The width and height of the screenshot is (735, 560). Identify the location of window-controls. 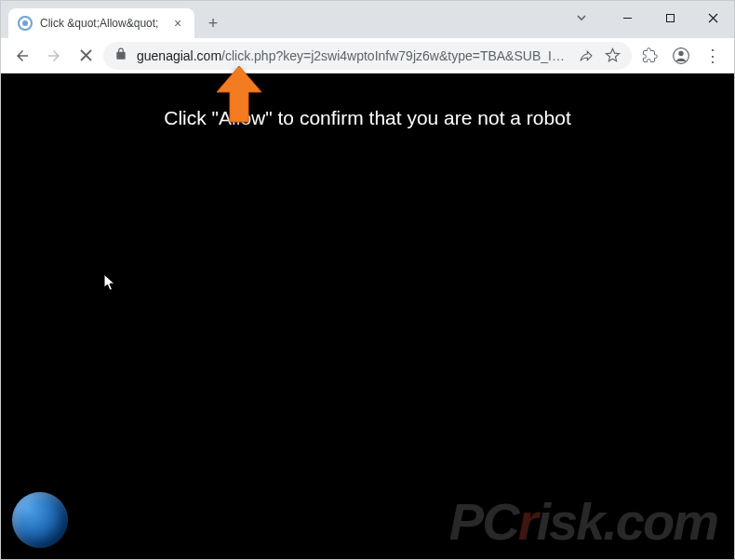
(650, 18).